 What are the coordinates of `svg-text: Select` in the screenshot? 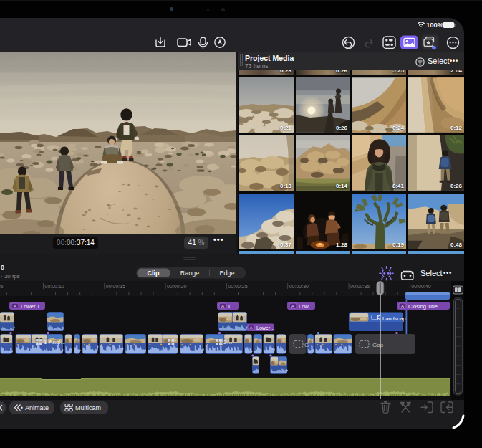 It's located at (431, 273).